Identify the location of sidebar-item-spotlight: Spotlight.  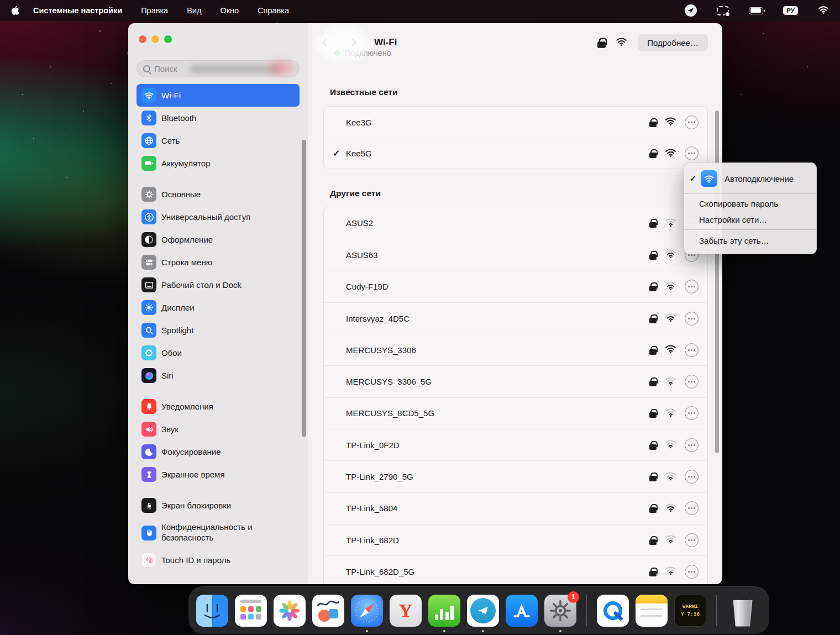
(218, 330).